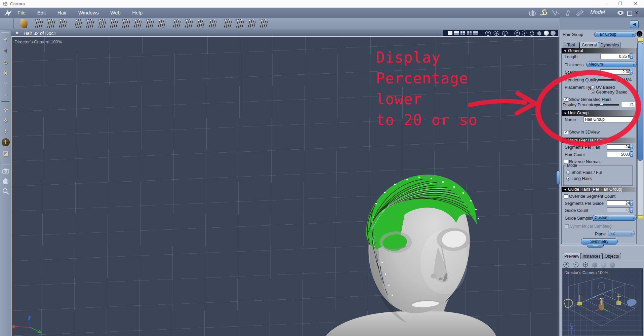 The height and width of the screenshot is (336, 644). I want to click on model-room-icon, so click(568, 13).